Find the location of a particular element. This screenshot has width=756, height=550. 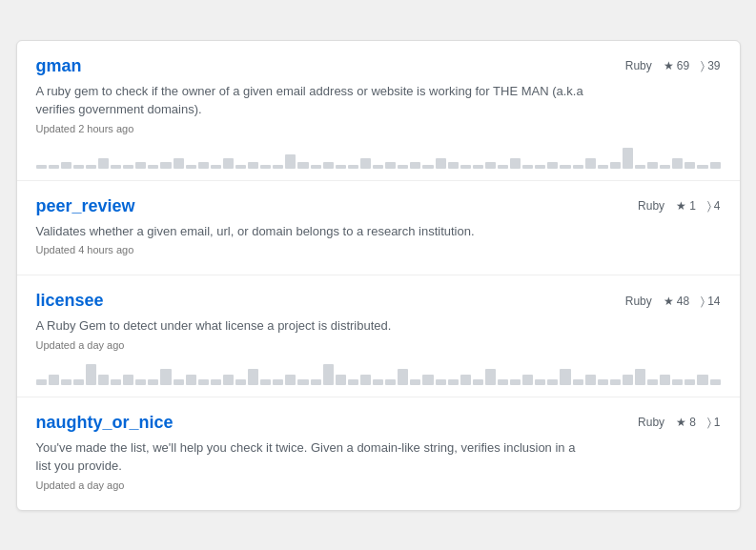

repo-forks: 〉14 is located at coordinates (710, 301).